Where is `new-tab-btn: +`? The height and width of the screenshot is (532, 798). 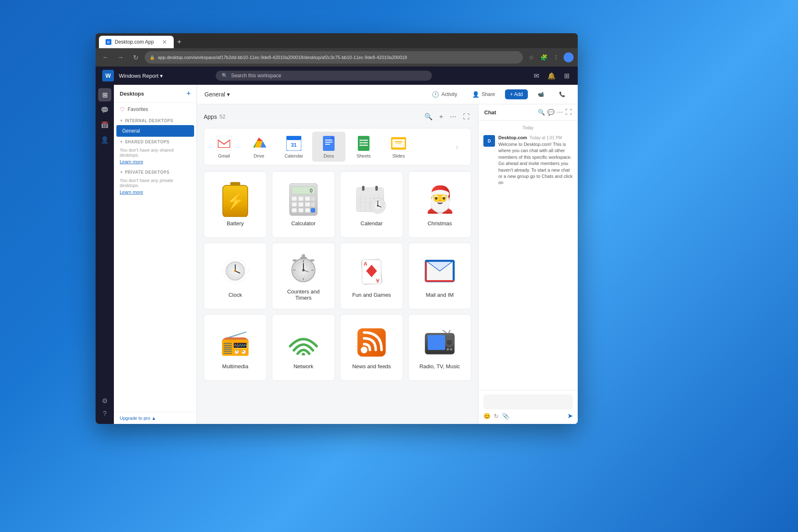
new-tab-btn: + is located at coordinates (180, 42).